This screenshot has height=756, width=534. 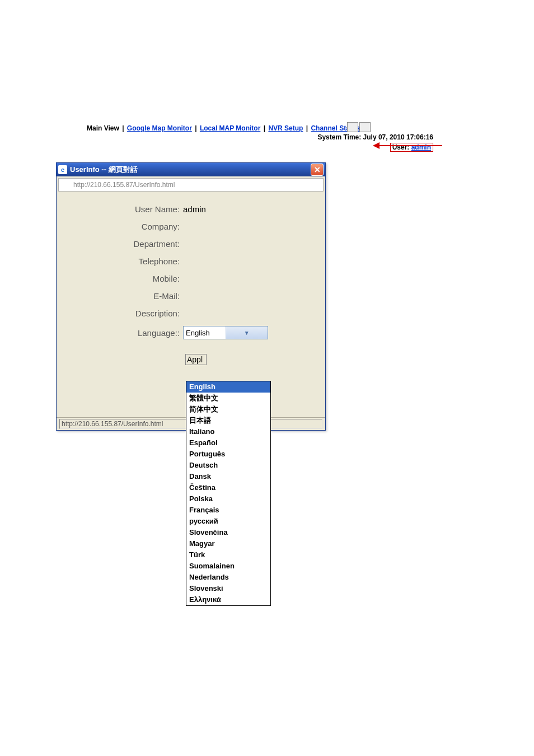 I want to click on telephone-label: Telephone:, so click(x=123, y=261).